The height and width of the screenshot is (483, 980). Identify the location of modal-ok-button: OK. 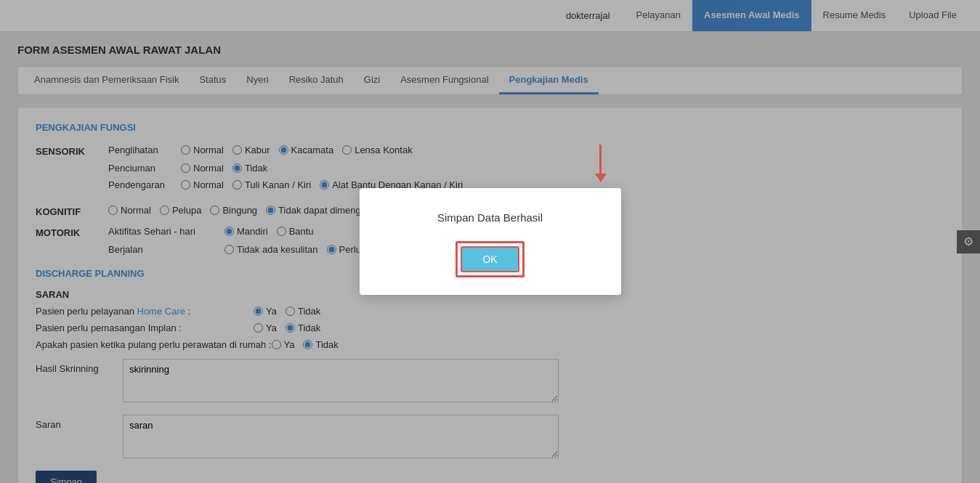
(490, 259).